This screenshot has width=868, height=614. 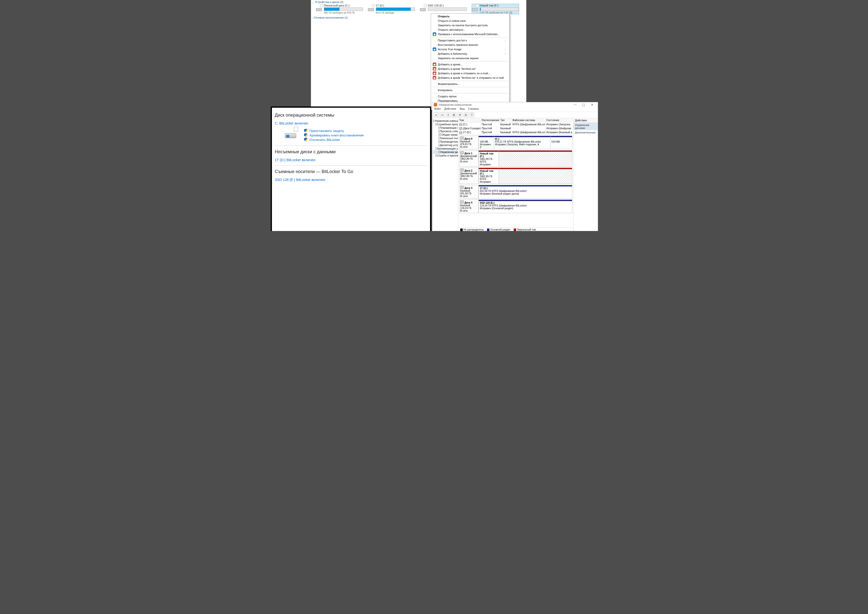 What do you see at coordinates (392, 9) in the screenshot?
I see `drive-1: 1T (D:) 94,4 ГБ свободн` at bounding box center [392, 9].